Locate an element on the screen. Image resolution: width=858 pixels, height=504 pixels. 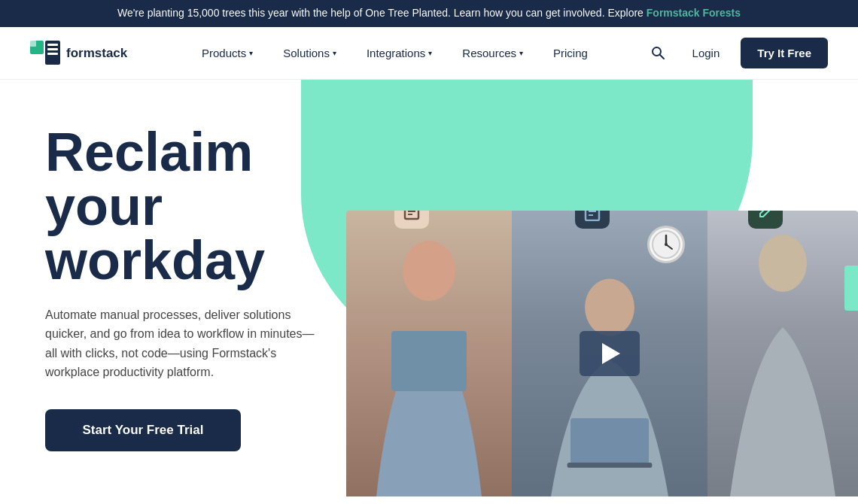
person-silhouette-right is located at coordinates (783, 354).